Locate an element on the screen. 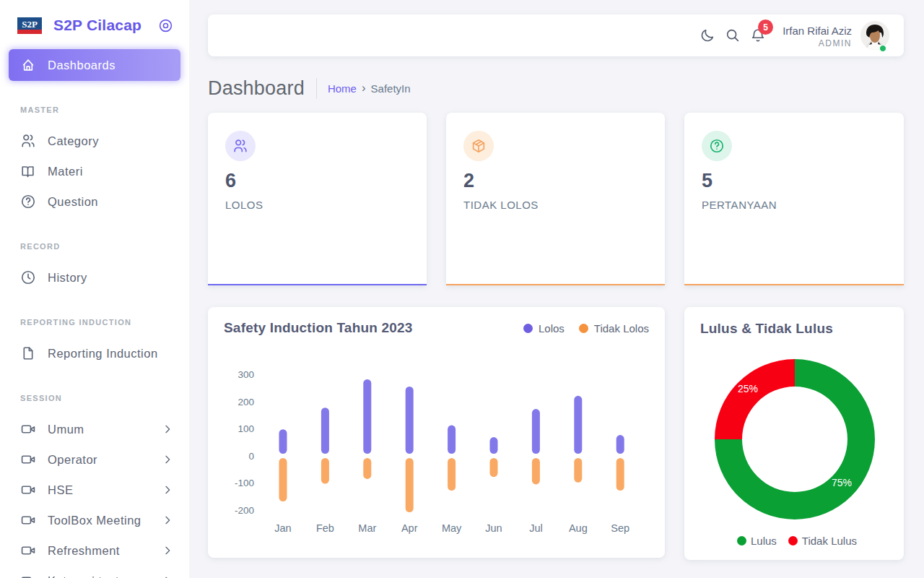  svg-text: Jun is located at coordinates (494, 528).